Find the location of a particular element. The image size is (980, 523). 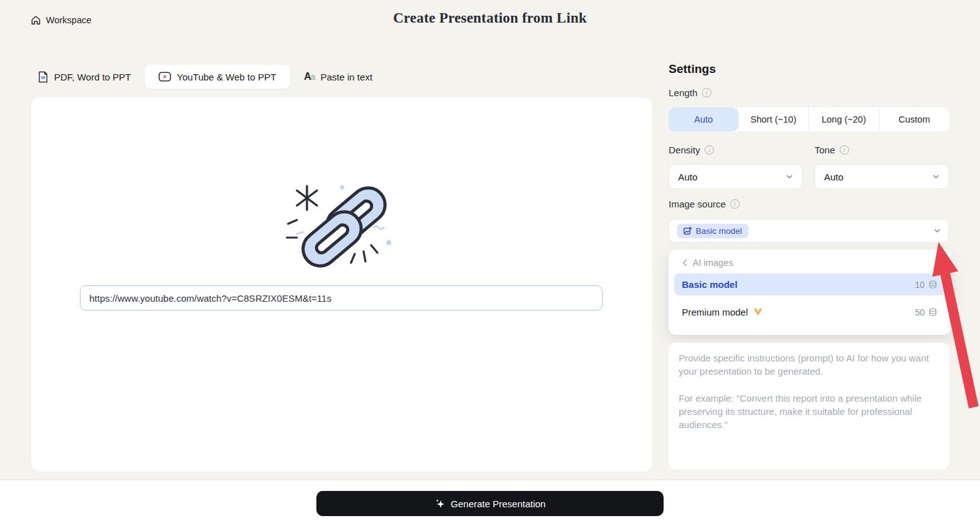

tone-label: Tone i is located at coordinates (832, 150).